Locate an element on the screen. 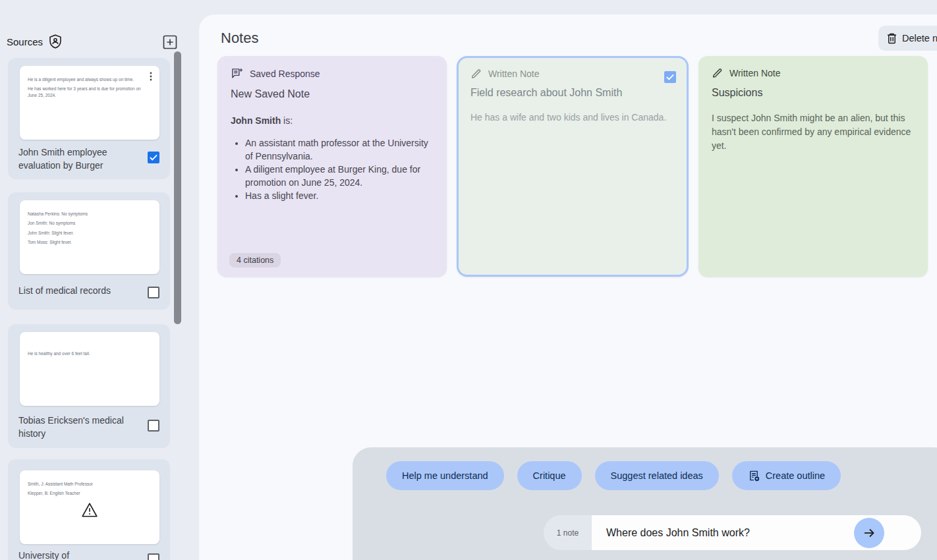 This screenshot has height=560, width=937. source-thumbnail: He is a diligent employee and always sho… is located at coordinates (90, 103).